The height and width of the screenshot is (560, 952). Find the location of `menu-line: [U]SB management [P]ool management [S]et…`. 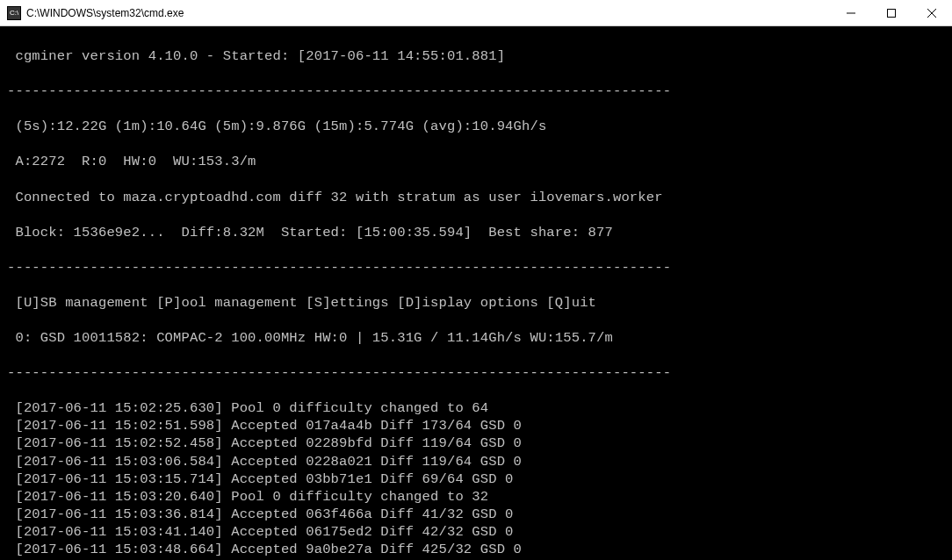

menu-line: [U]SB management [P]ool management [S]et… is located at coordinates (476, 303).